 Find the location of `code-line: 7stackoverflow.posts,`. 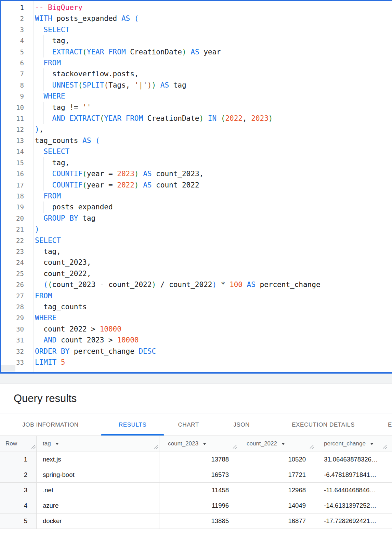

code-line: 7stackoverflow.posts, is located at coordinates (196, 74).